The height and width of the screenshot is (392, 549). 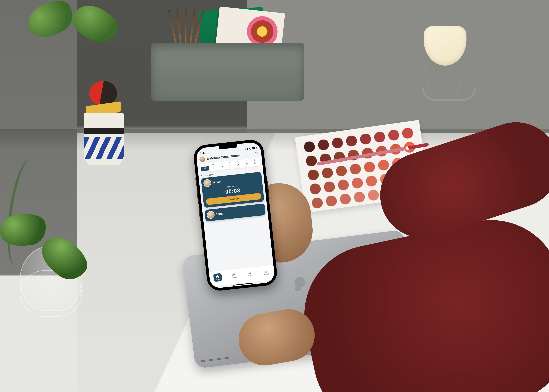 I want to click on user-avatar, so click(x=202, y=159).